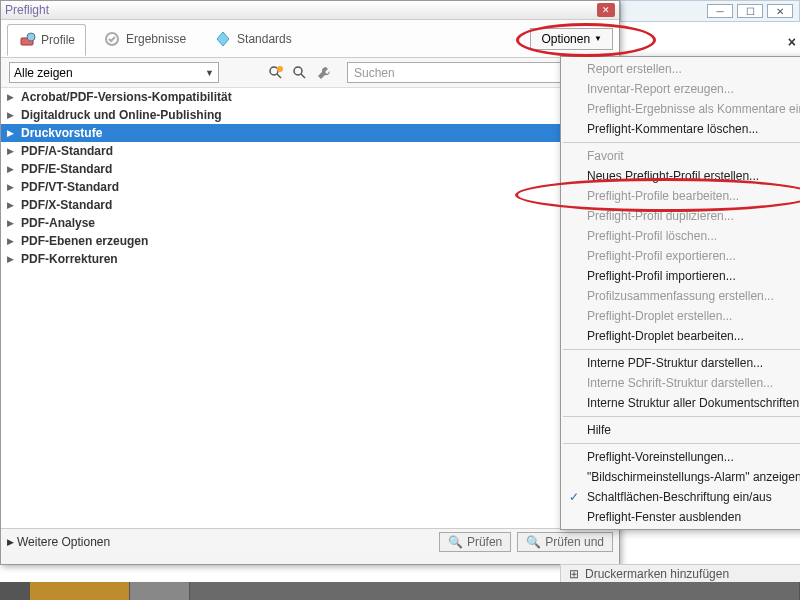  I want to click on find-icon, so click(300, 73).